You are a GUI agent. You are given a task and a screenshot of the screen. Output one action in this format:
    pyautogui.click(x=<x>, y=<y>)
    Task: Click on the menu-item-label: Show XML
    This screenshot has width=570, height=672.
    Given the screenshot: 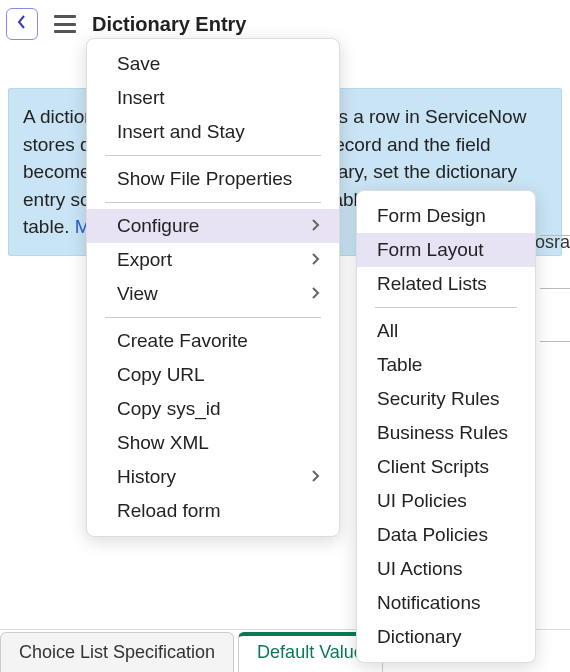 What is the action you would take?
    pyautogui.click(x=163, y=443)
    